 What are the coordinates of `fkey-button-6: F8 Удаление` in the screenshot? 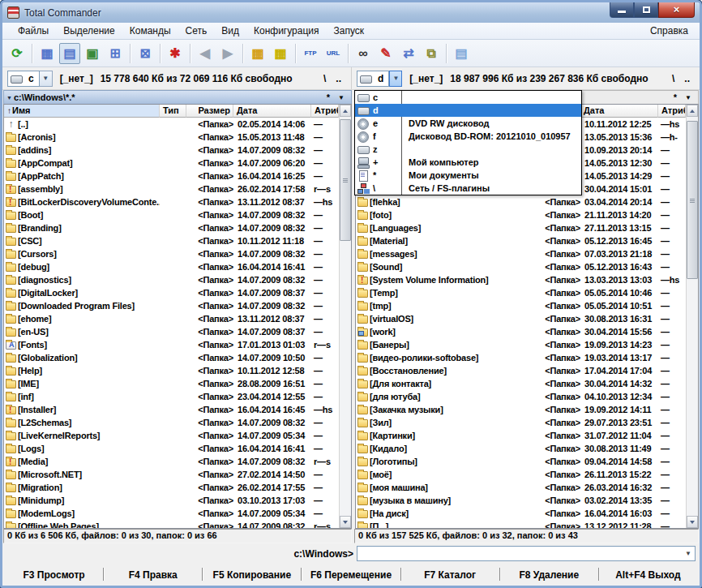 It's located at (550, 574).